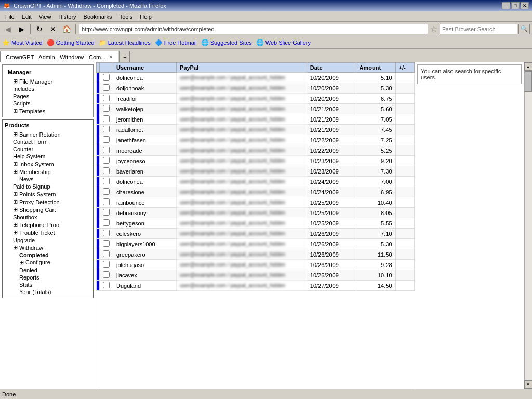  Describe the element at coordinates (284, 43) in the screenshot. I see `bookmark-web-slice: 🌐 Web Slice Gallery` at that location.